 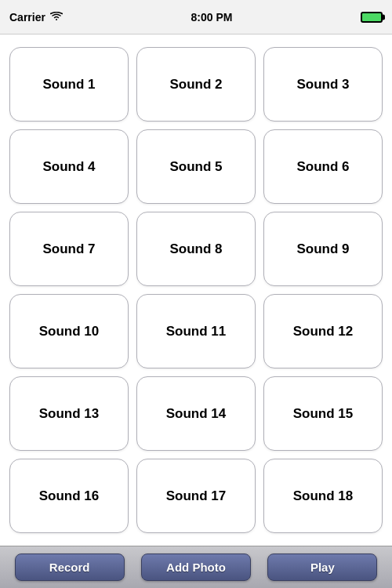 What do you see at coordinates (56, 17) in the screenshot?
I see `wifi-icon` at bounding box center [56, 17].